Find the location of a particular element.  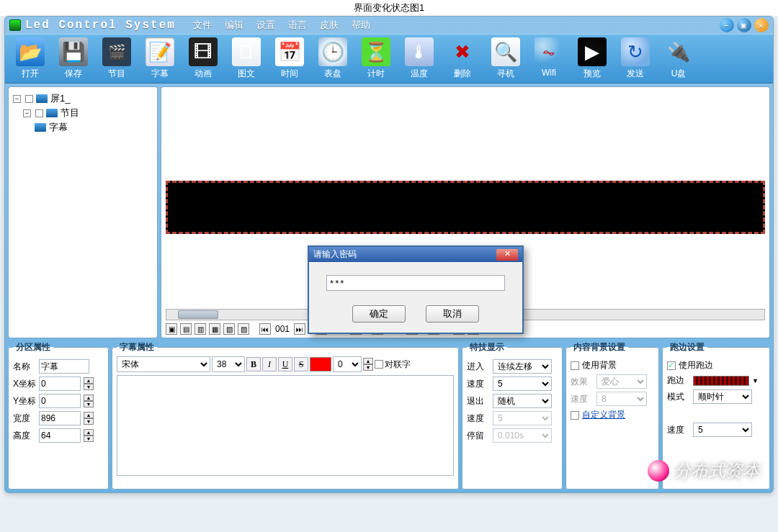

toolbar-label: 图文 is located at coordinates (246, 73).